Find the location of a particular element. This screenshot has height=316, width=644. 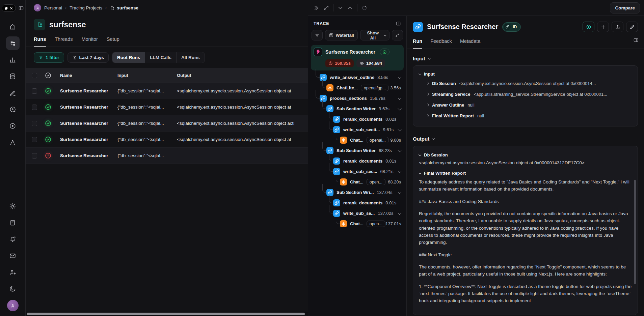

edit-run-button is located at coordinates (632, 27).